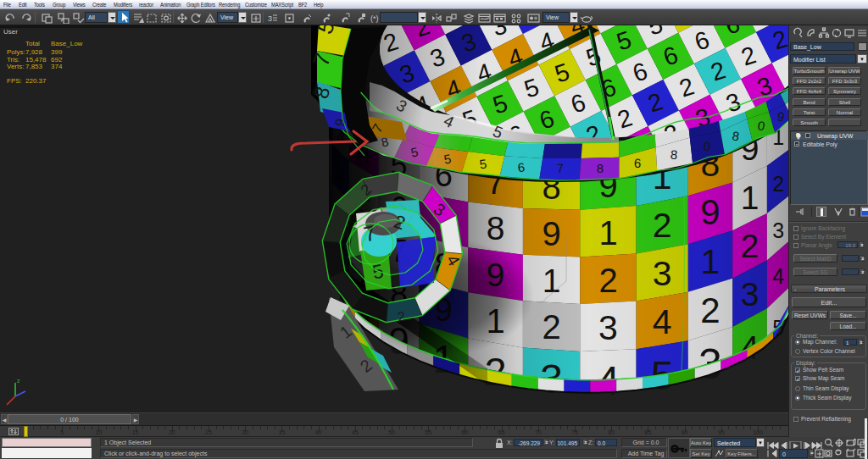  Describe the element at coordinates (36, 81) in the screenshot. I see `svg-text: 220.37` at that location.